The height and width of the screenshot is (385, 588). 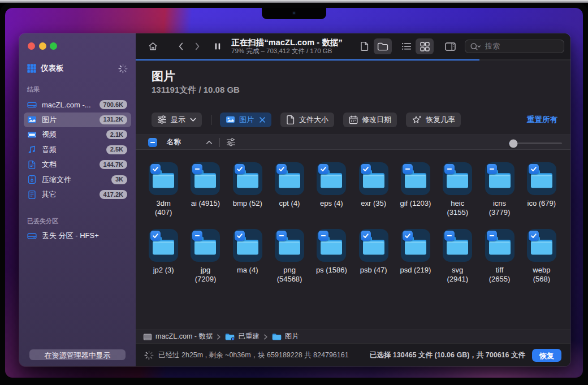 I want to click on recover-button: 恢复, so click(x=547, y=355).